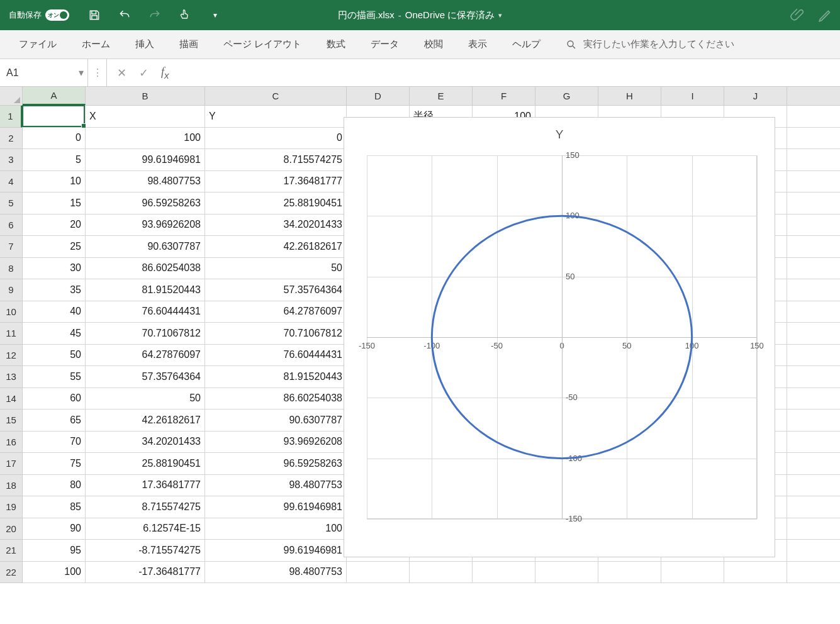  Describe the element at coordinates (11, 247) in the screenshot. I see `row-header-7: 7` at that location.